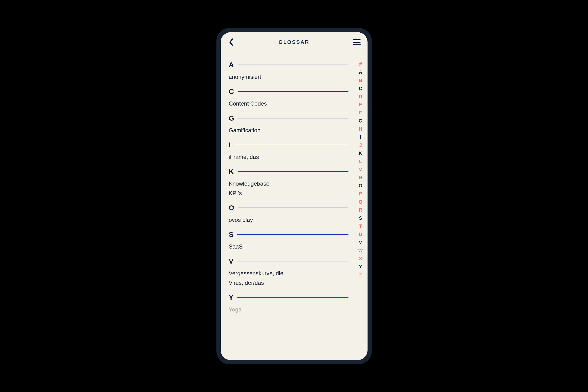 The width and height of the screenshot is (588, 392). What do you see at coordinates (360, 258) in the screenshot?
I see `index-letter-x: X` at bounding box center [360, 258].